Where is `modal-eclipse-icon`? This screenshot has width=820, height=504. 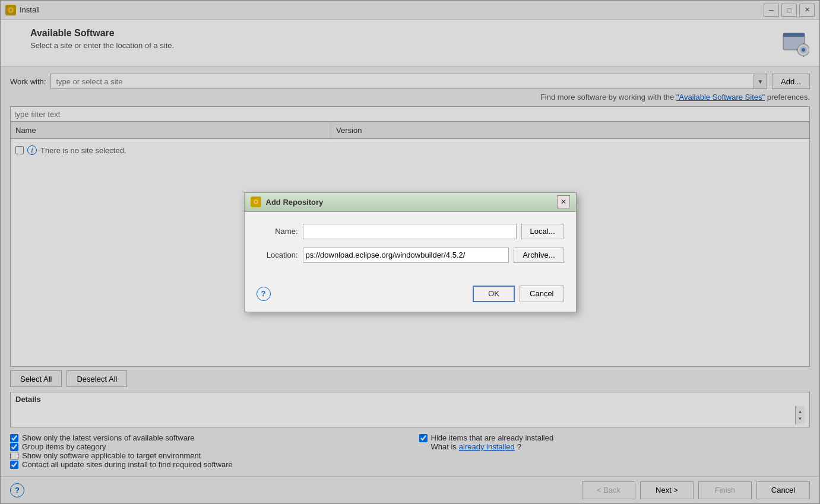 modal-eclipse-icon is located at coordinates (256, 202).